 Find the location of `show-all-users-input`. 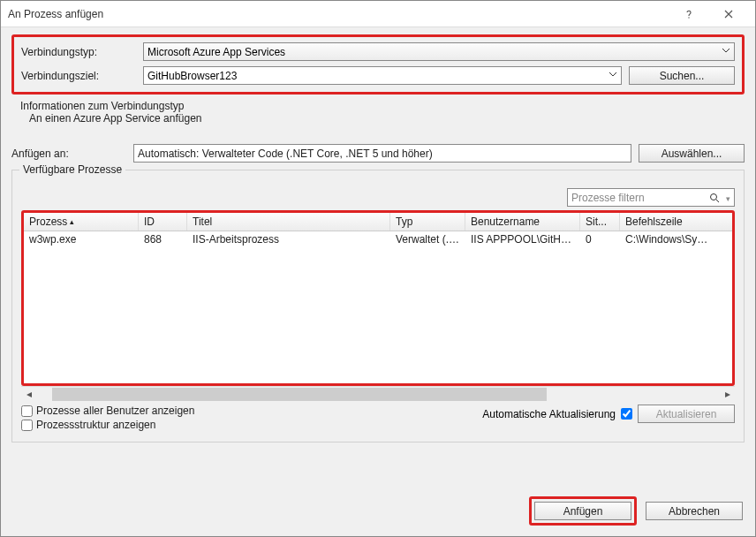

show-all-users-input is located at coordinates (26, 412).